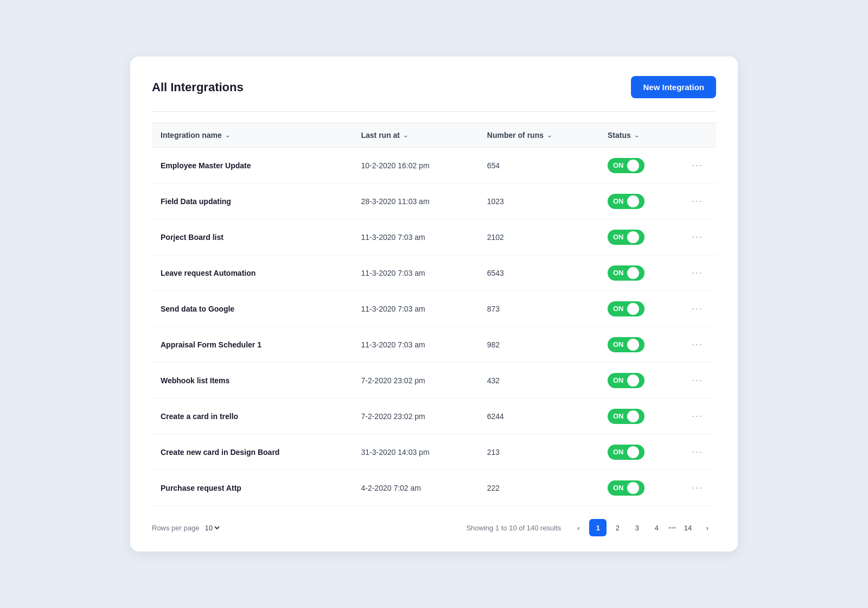 This screenshot has height=608, width=868. I want to click on pagination-prev-button: ‹, so click(578, 528).